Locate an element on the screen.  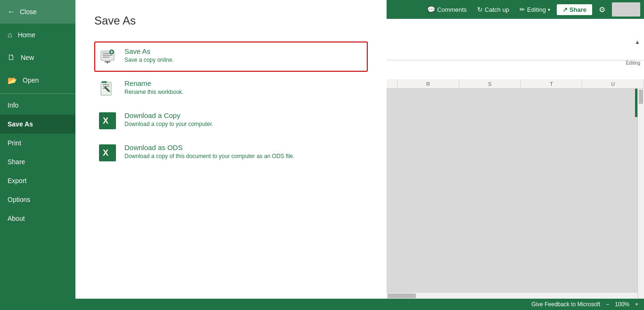
sidebar-item-new: 🗋 New is located at coordinates (38, 58).